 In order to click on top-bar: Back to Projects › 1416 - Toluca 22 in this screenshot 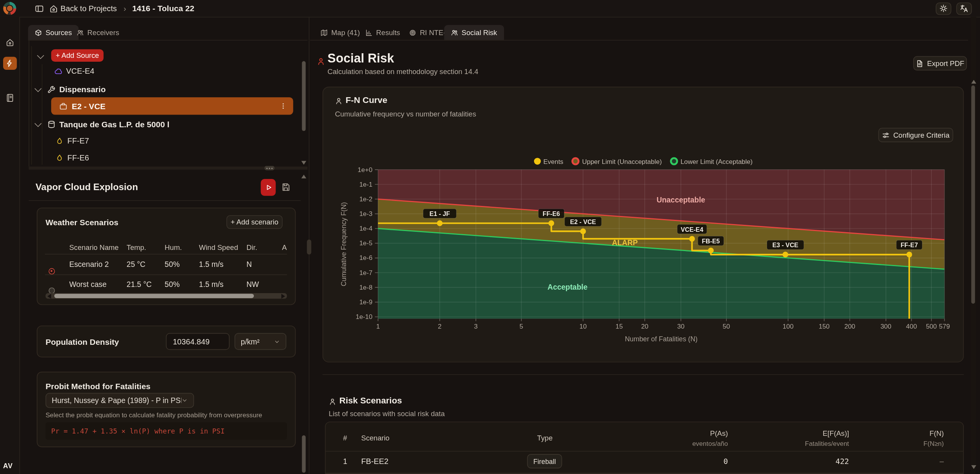, I will do `click(490, 8)`.